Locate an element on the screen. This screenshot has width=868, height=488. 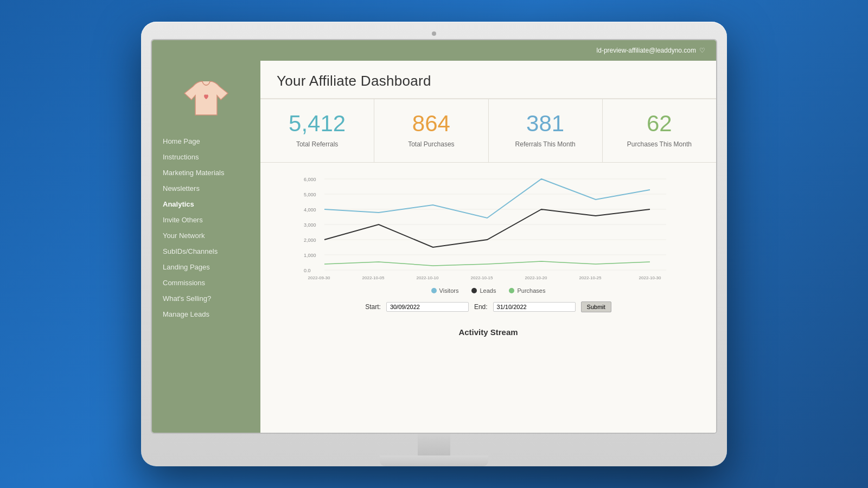
svg-text: 5,000 is located at coordinates (310, 195).